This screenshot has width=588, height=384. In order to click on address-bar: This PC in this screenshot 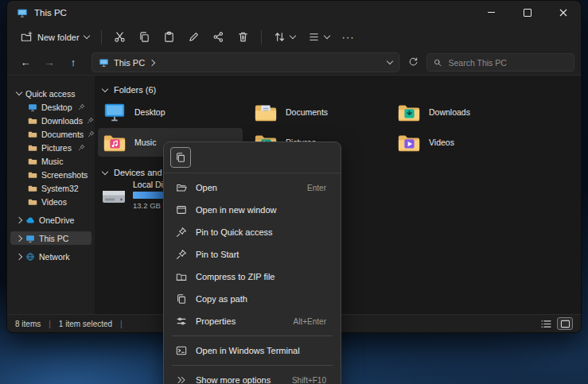, I will do `click(245, 62)`.